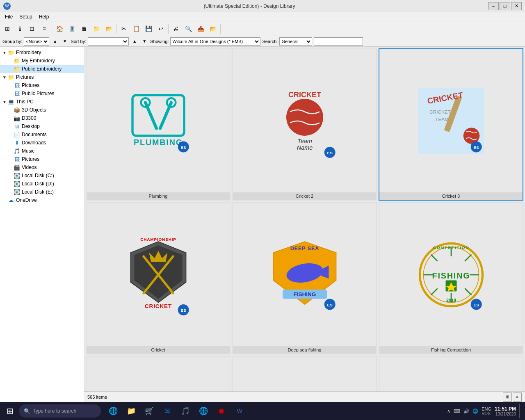 The image size is (525, 420). What do you see at coordinates (42, 61) in the screenshot?
I see `sidebar-item-my-embroidery: 📁 My Embroidery` at bounding box center [42, 61].